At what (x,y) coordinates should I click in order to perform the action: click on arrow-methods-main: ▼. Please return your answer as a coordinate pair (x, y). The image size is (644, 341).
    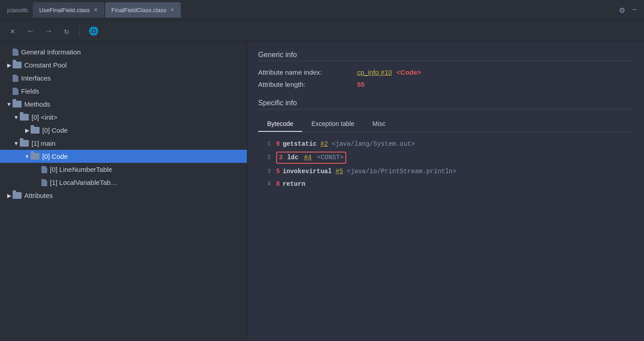
    Looking at the image, I should click on (16, 144).